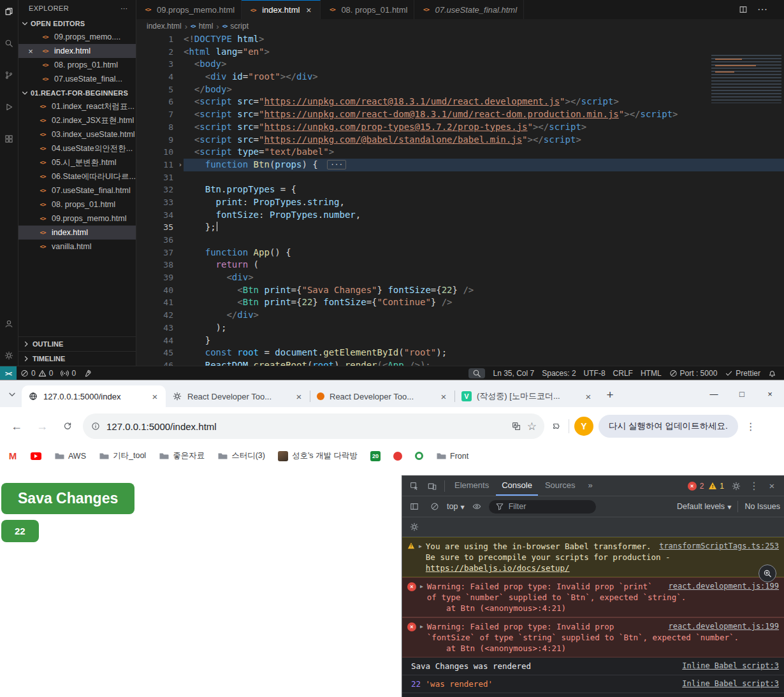 The height and width of the screenshot is (697, 784). What do you see at coordinates (68, 498) in the screenshot?
I see `react-btn-big: Sava Changes` at bounding box center [68, 498].